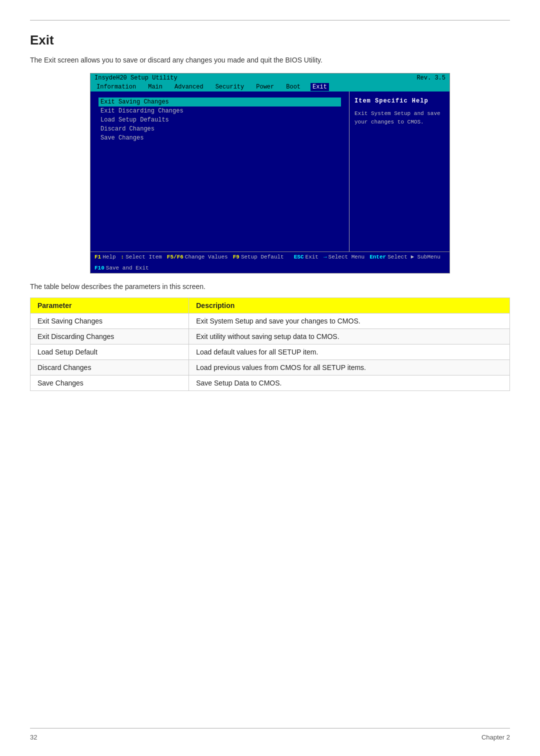 Image resolution: width=540 pixels, height=756 pixels. What do you see at coordinates (270, 321) in the screenshot?
I see `table-row: Exit Saving ChangesExit System Setup and…` at bounding box center [270, 321].